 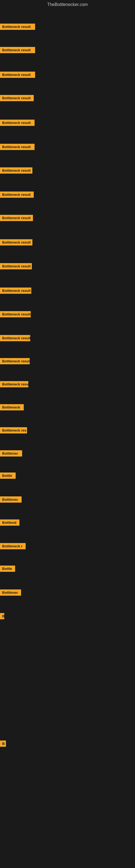 What do you see at coordinates (12, 408) in the screenshot?
I see `bottleneck-result-item: Bottleneck` at bounding box center [12, 408].